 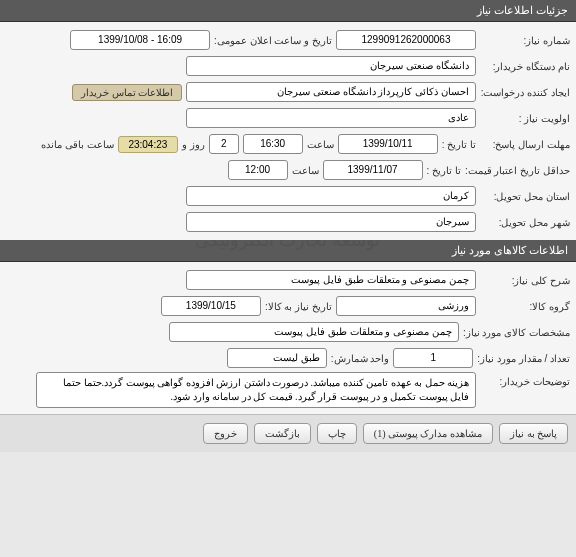 What do you see at coordinates (314, 332) in the screenshot?
I see `spec-field` at bounding box center [314, 332].